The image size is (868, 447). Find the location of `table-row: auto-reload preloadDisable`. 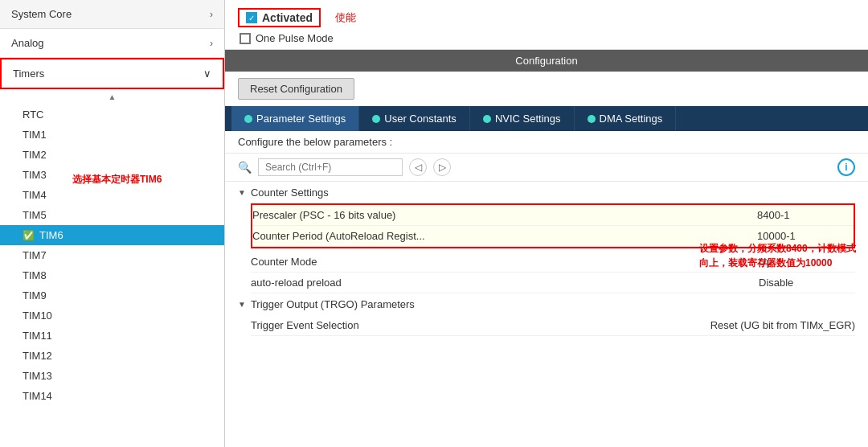

table-row: auto-reload preloadDisable is located at coordinates (553, 283).